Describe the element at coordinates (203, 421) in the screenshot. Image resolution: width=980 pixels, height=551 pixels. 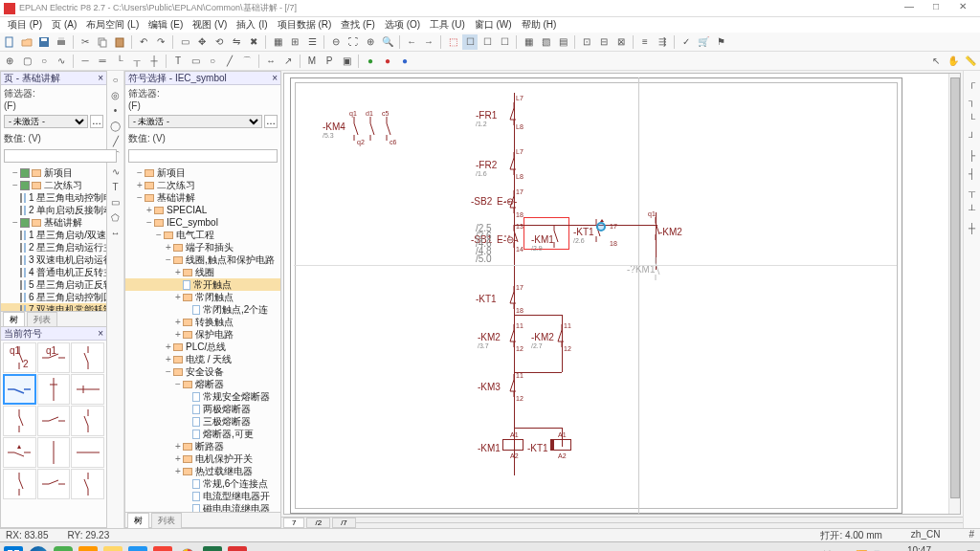
I see `tree-item: 三极熔断器` at that location.